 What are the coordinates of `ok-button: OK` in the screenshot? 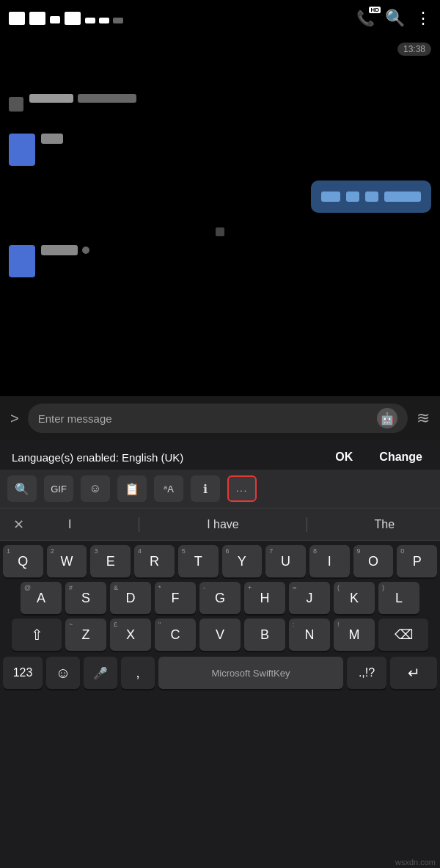 It's located at (344, 457).